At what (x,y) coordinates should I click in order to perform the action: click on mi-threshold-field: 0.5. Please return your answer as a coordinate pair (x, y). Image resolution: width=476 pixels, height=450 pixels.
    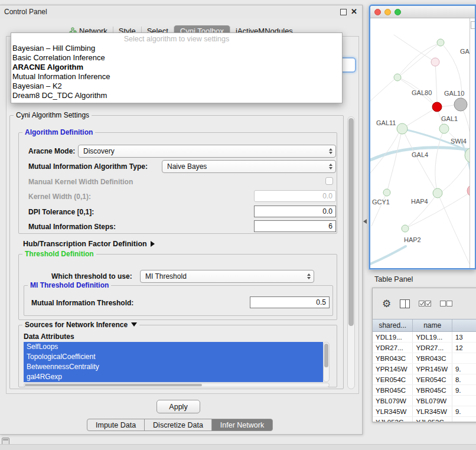
    Looking at the image, I should click on (289, 302).